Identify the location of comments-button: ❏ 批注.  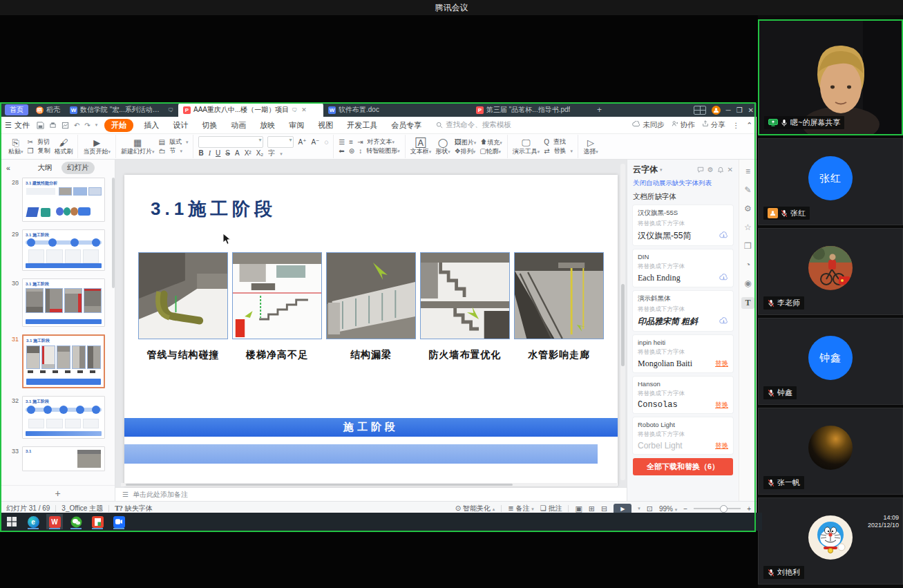
(551, 509).